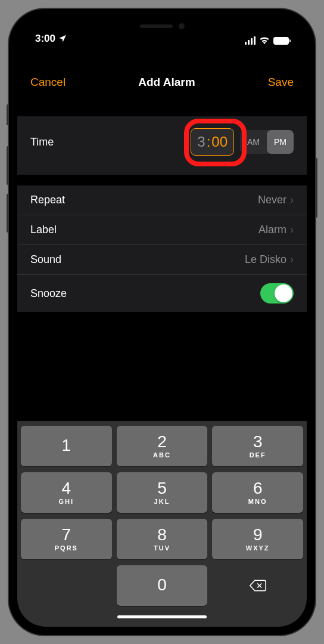 Image resolution: width=324 pixels, height=644 pixels. Describe the element at coordinates (254, 142) in the screenshot. I see `am-button: AM` at that location.